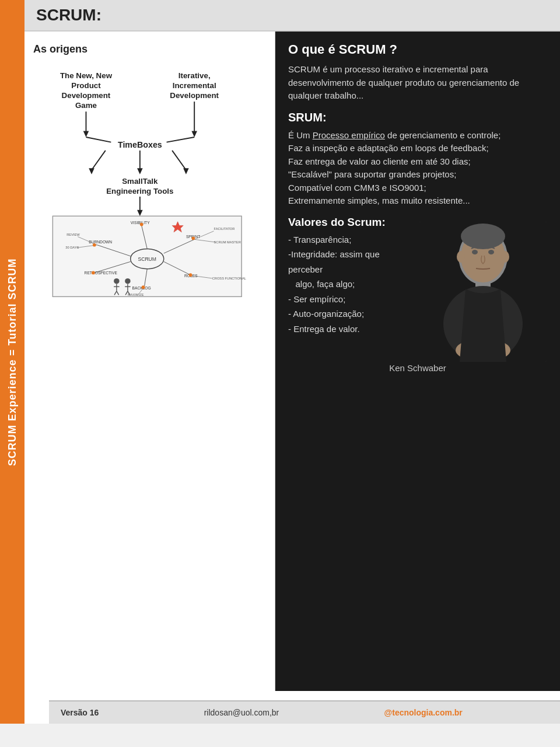 The image size is (560, 747). What do you see at coordinates (100, 273) in the screenshot?
I see `svg-text: RETROSPECTIVE` at bounding box center [100, 273].